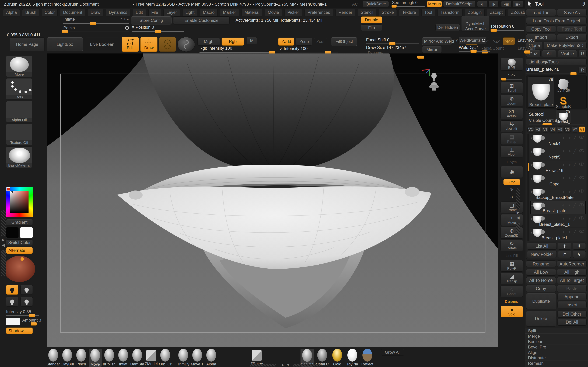 This screenshot has height=367, width=588. What do you see at coordinates (512, 100) in the screenshot?
I see `zoom-button: ⊕Zoom` at bounding box center [512, 100].